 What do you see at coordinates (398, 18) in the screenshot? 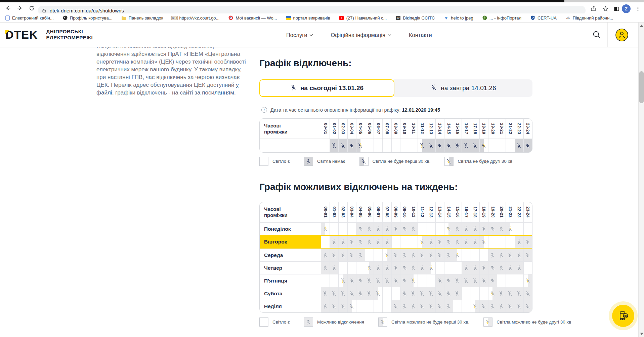
I see `wikipedia-icon: W` at bounding box center [398, 18].